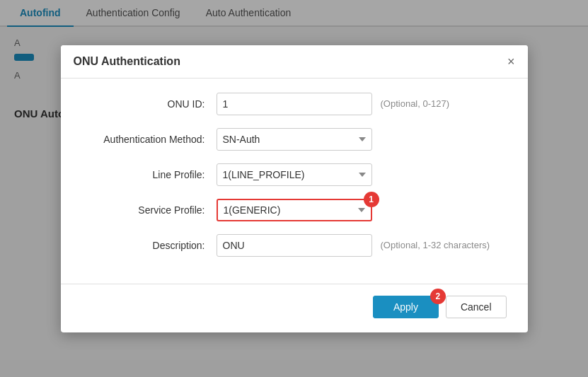 This screenshot has height=377, width=588. Describe the element at coordinates (406, 307) in the screenshot. I see `apply-wrapper: Apply 2` at that location.